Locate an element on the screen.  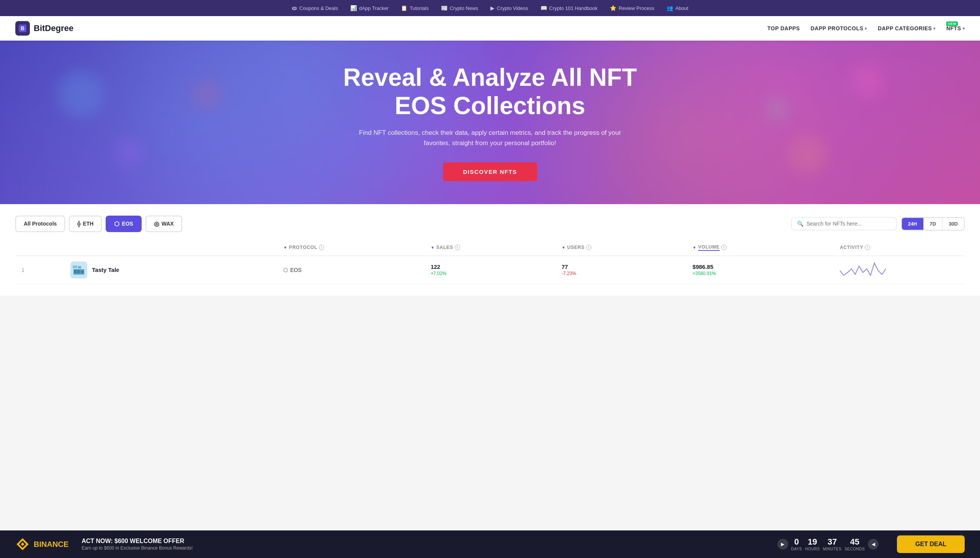
main-nav-links: TOP DAPPS DAPP PROTOCOLS ▾ DAPP CATEGORI… is located at coordinates (866, 28).